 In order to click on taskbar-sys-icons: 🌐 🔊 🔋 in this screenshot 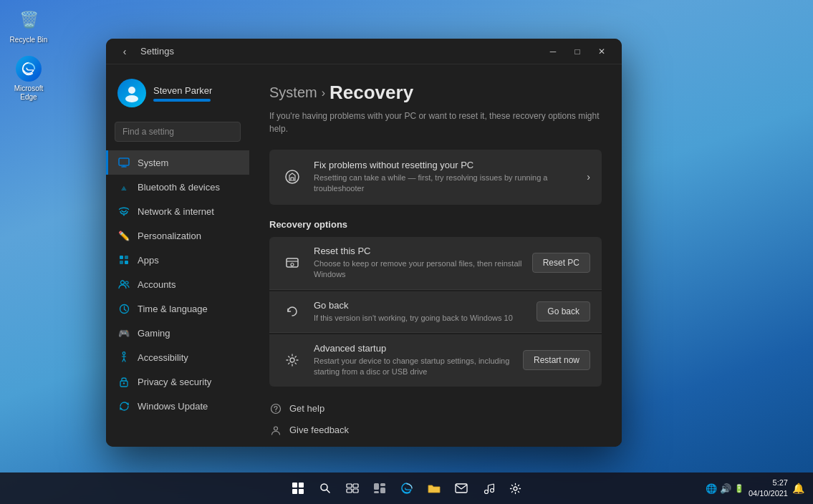, I will do `click(725, 488)`.